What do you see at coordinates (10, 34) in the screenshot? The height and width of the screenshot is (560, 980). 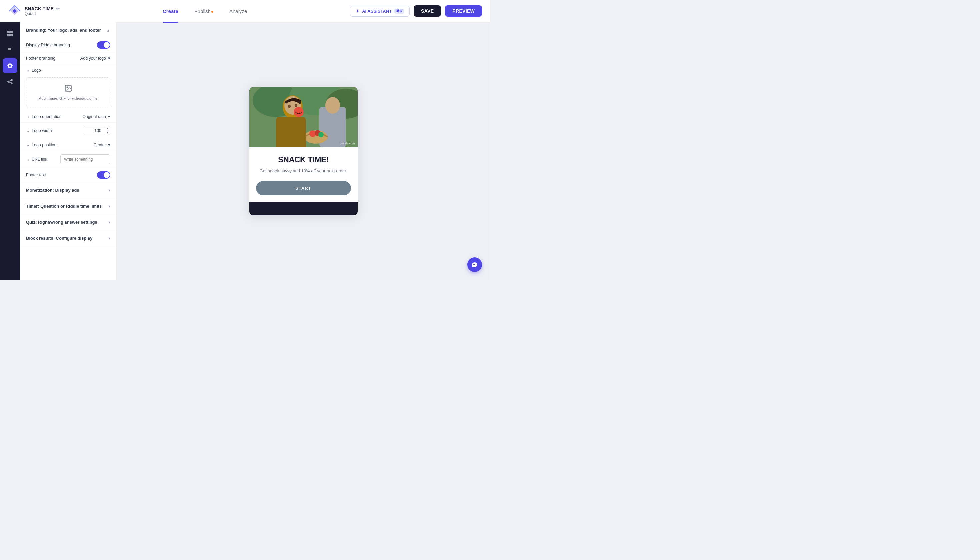 I see `rail-grid` at bounding box center [10, 34].